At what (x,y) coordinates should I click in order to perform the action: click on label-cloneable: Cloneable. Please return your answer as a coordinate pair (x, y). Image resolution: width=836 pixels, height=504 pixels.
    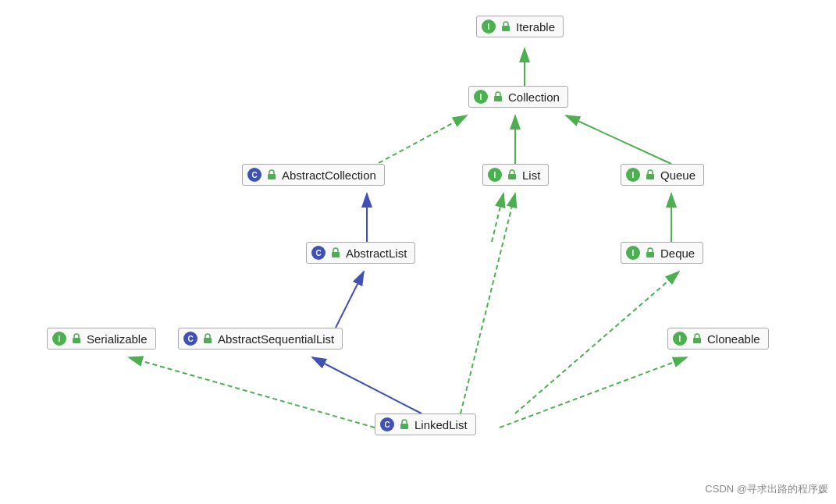
    Looking at the image, I should click on (734, 339).